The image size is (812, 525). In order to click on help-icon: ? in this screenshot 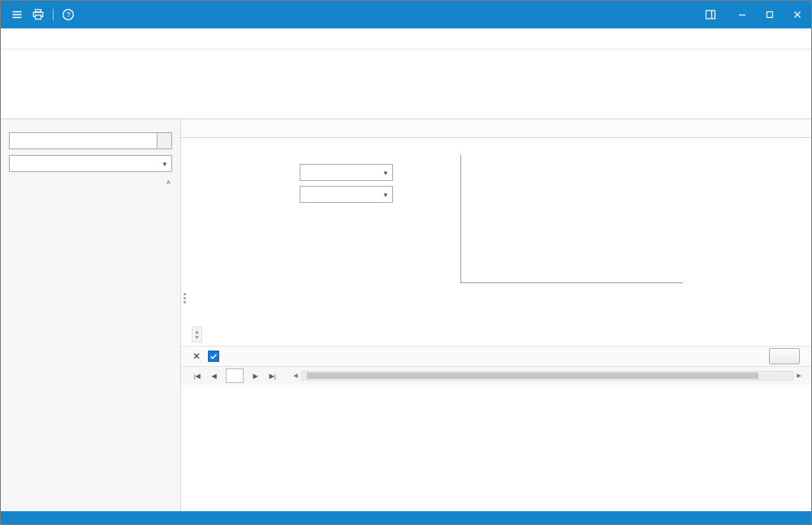, I will do `click(68, 15)`.